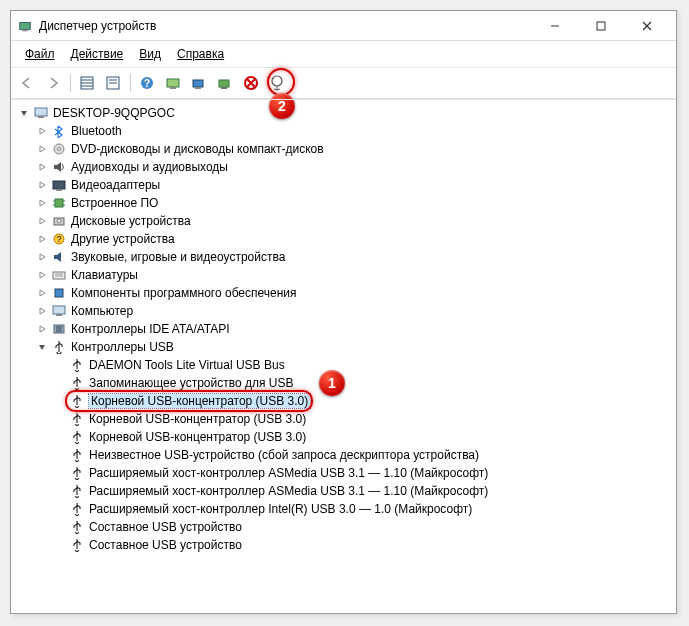 This screenshot has width=689, height=626. What do you see at coordinates (147, 83) in the screenshot?
I see `help-button: ?` at bounding box center [147, 83].